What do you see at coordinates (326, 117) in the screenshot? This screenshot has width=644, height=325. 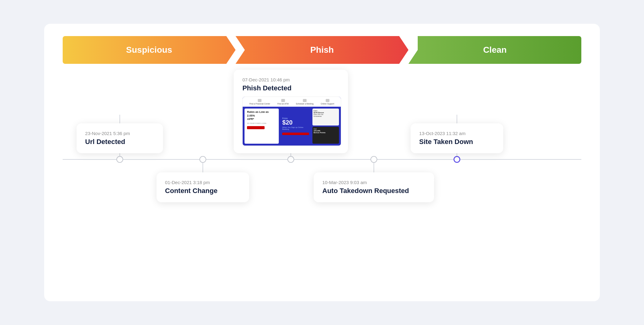 I see `bonus-card: Earn$150 BonusPlus 5% OnGroceries` at bounding box center [326, 117].